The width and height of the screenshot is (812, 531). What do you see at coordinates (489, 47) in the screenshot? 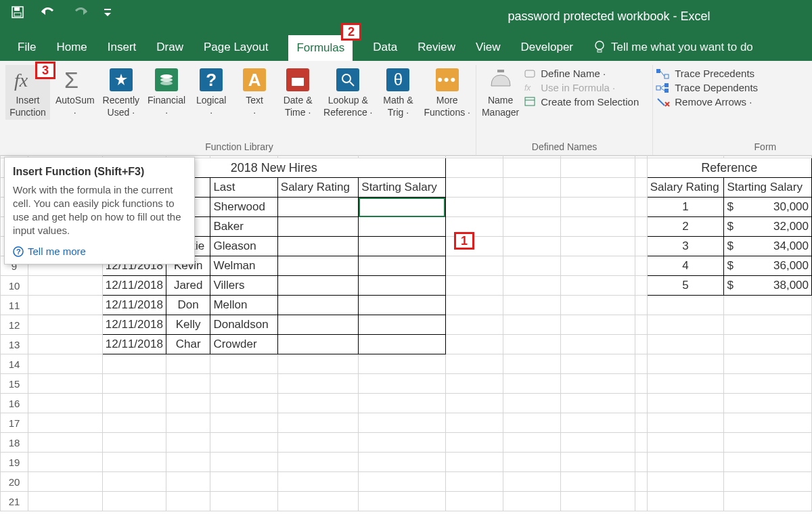
I see `tab-view: View` at bounding box center [489, 47].